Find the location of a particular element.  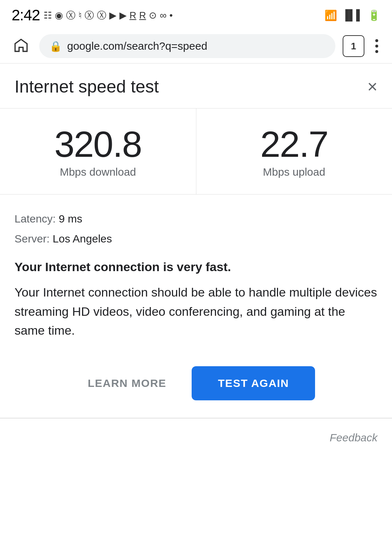

url-bar: 🔒 google.com/search?q=speed is located at coordinates (187, 46).